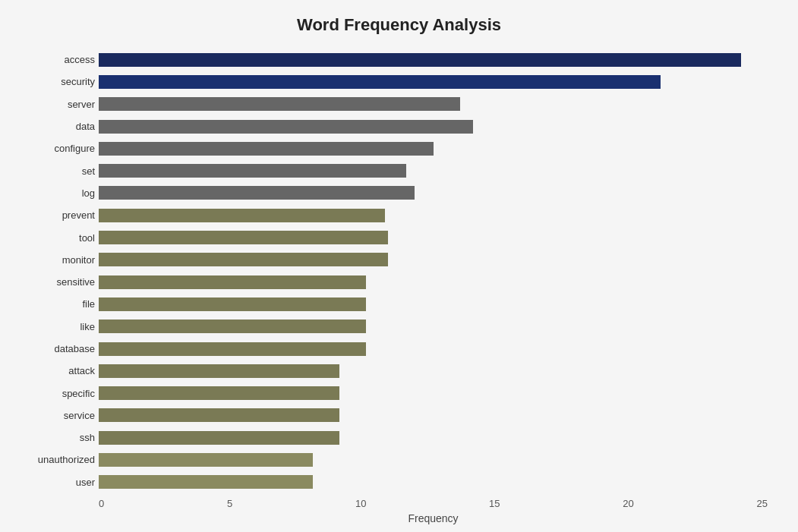 The image size is (798, 532). I want to click on x-tick: 10, so click(361, 504).